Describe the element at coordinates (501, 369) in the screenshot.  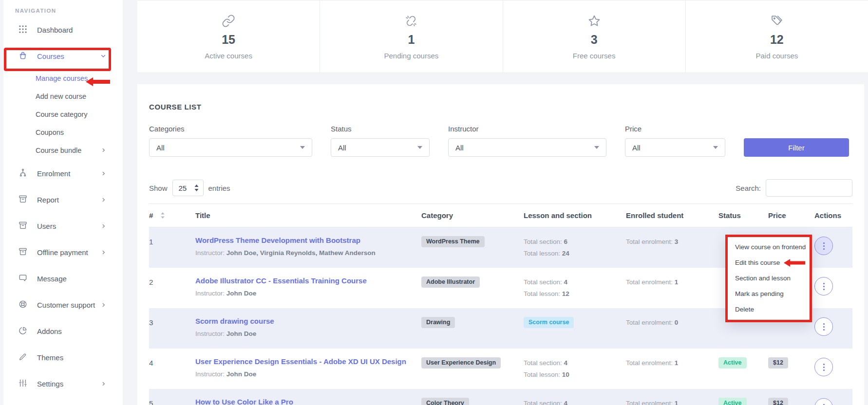
I see `table-row: 4 User Experience Design Essentials - Ad…` at that location.